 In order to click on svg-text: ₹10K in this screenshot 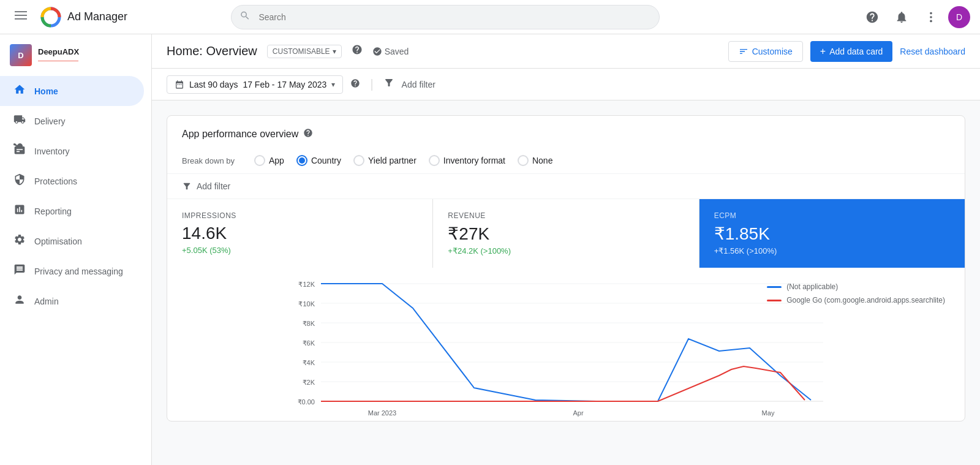, I will do `click(306, 304)`.